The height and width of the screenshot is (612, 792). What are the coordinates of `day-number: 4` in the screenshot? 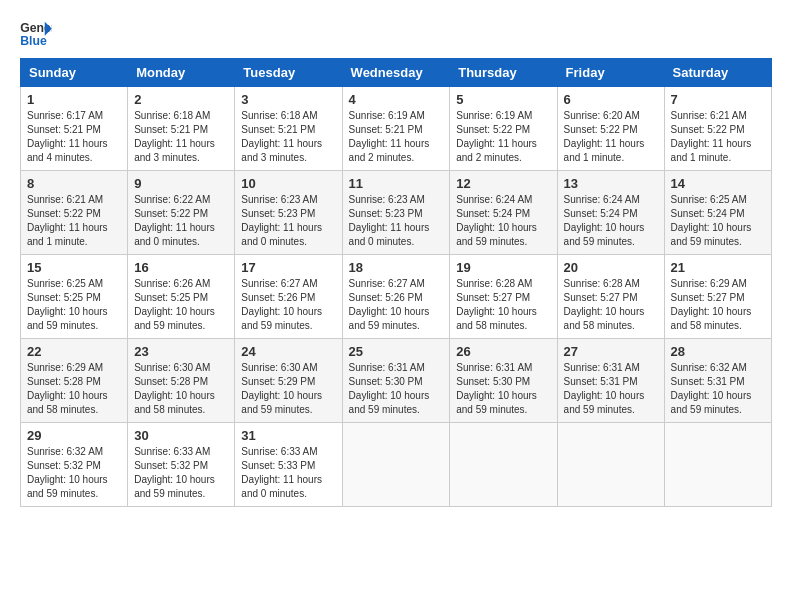 It's located at (396, 100).